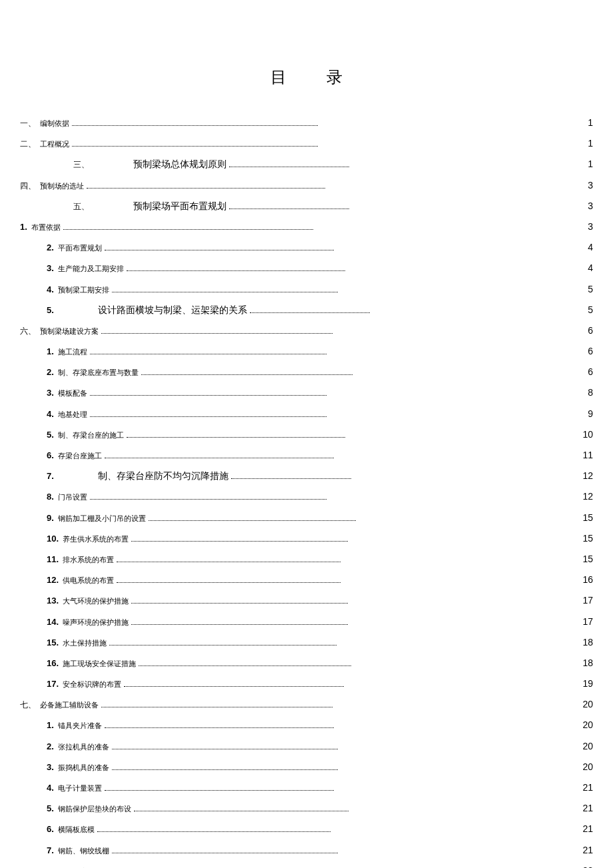 The height and width of the screenshot is (868, 613). I want to click on toc-entry-label: 编制依据, so click(55, 124).